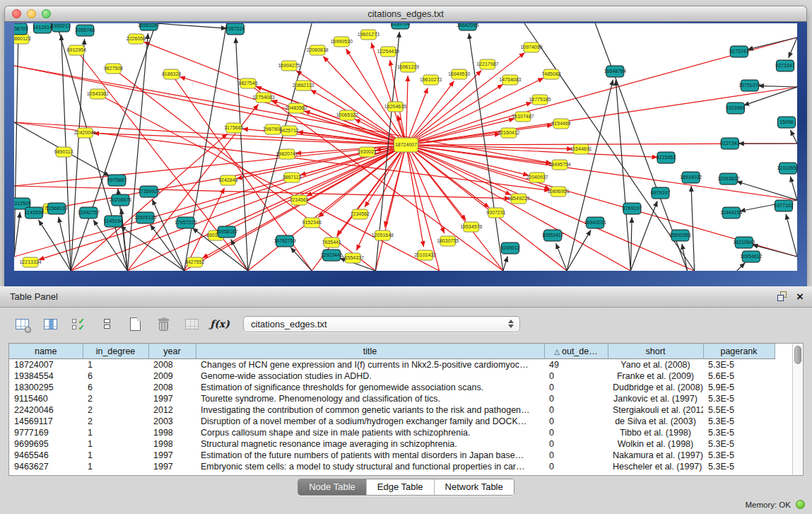 The width and height of the screenshot is (812, 514). I want to click on delete-icon, so click(163, 324).